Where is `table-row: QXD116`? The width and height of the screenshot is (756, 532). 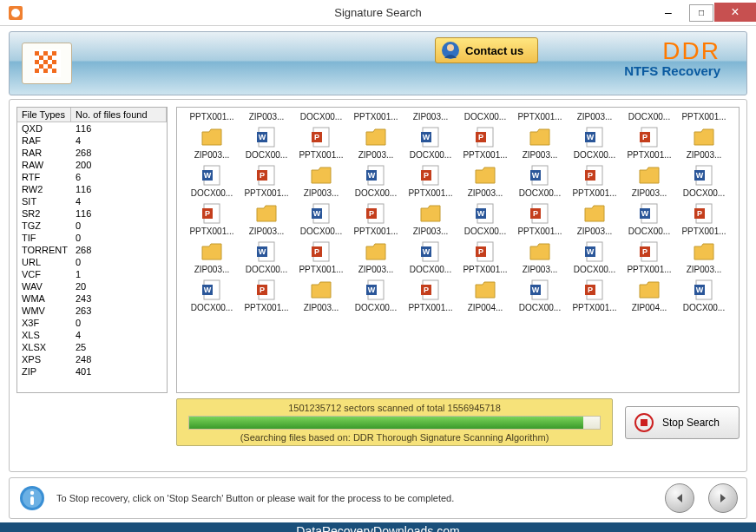
table-row: QXD116 is located at coordinates (92, 128).